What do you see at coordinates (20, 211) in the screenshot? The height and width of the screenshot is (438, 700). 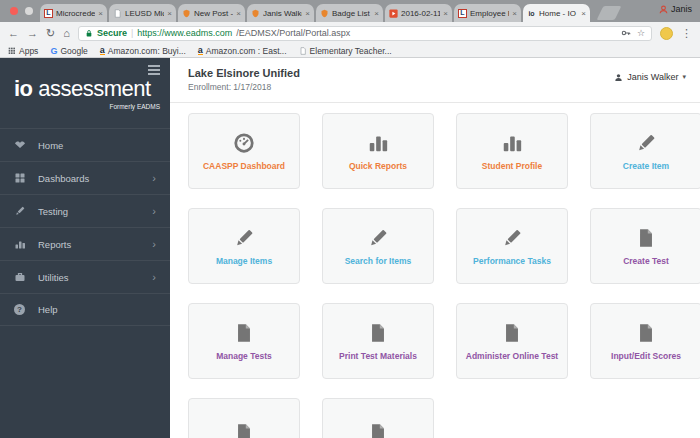 I see `pencil-icon` at bounding box center [20, 211].